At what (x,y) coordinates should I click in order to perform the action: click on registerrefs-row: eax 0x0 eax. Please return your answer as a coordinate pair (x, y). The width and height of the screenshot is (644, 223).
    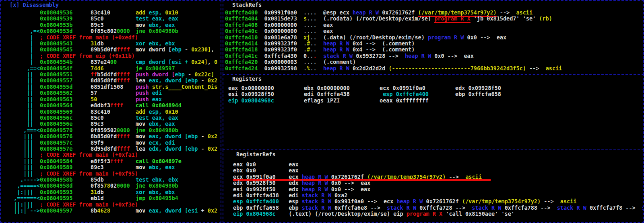
    Looking at the image, I should click on (433, 165).